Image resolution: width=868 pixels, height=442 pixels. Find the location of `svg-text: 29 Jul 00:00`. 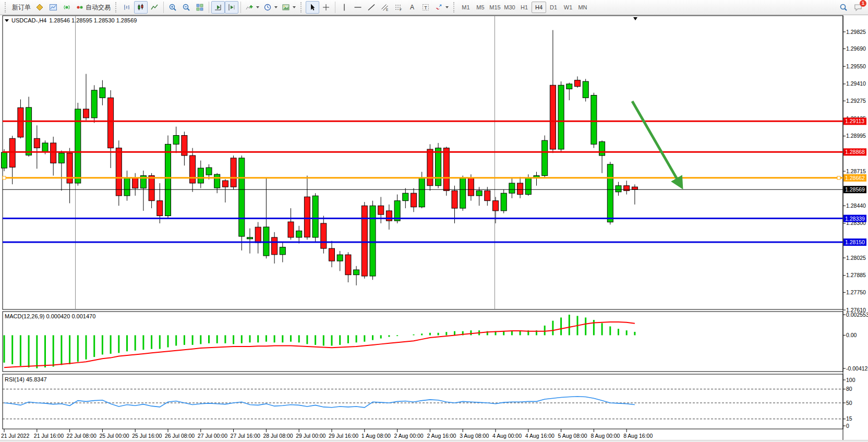

svg-text: 29 Jul 00:00 is located at coordinates (311, 436).